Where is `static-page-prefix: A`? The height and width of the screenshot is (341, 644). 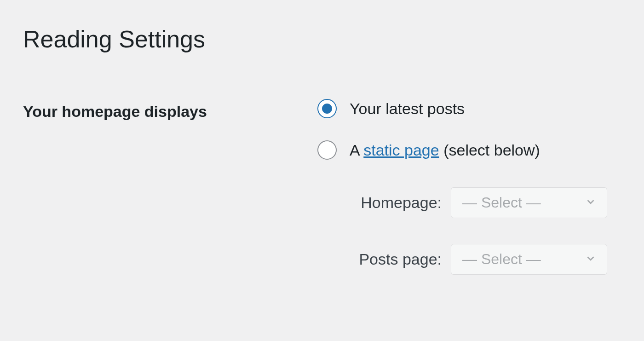
static-page-prefix: A is located at coordinates (356, 150).